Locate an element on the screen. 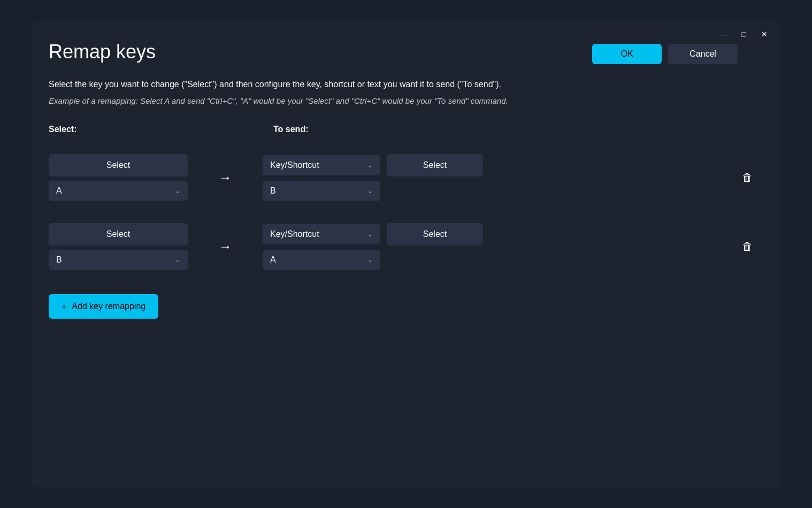 Image resolution: width=812 pixels, height=508 pixels. row1-key-dropdown: A ⌄ is located at coordinates (118, 191).